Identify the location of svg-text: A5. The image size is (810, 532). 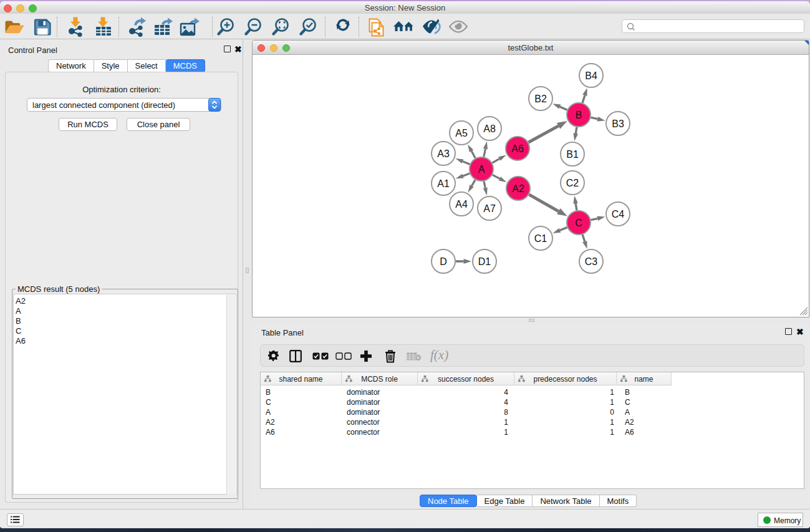
(461, 133).